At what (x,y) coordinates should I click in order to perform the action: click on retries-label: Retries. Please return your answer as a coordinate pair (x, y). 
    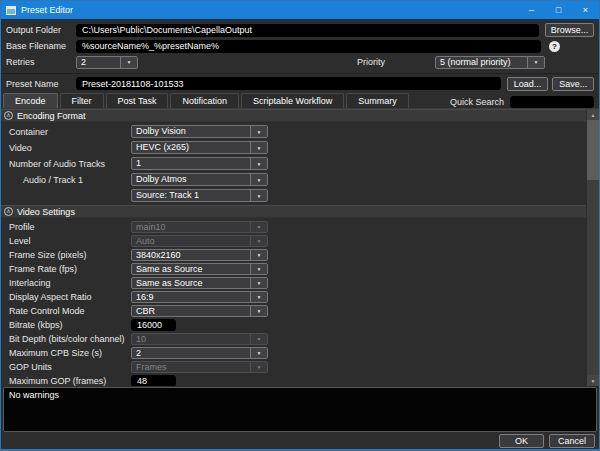
    Looking at the image, I should click on (41, 62).